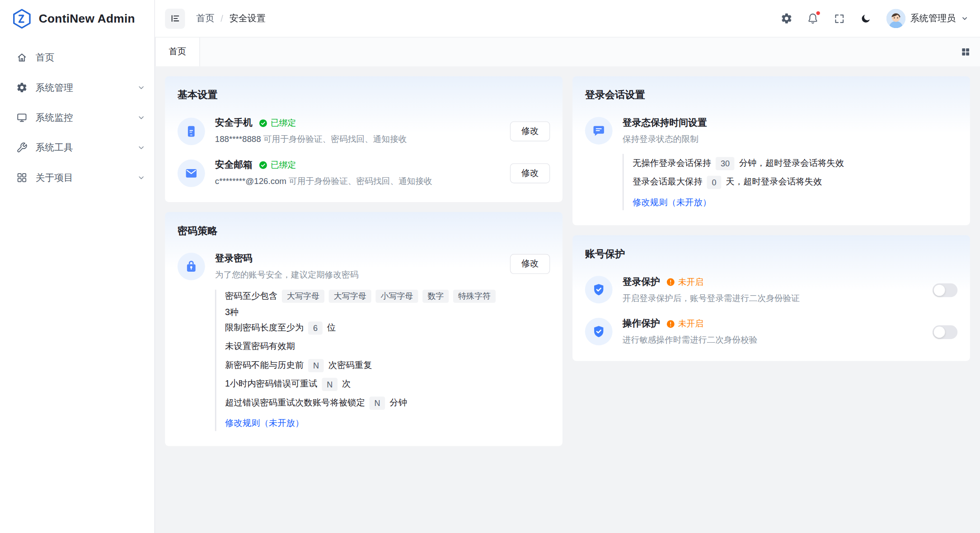 The height and width of the screenshot is (533, 980). Describe the element at coordinates (576, 52) in the screenshot. I see `tab-bar-spacer` at that location.